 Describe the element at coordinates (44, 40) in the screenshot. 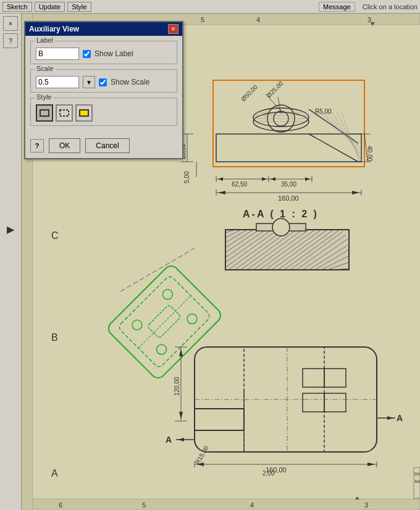

I see `label-group-title: Label` at that location.